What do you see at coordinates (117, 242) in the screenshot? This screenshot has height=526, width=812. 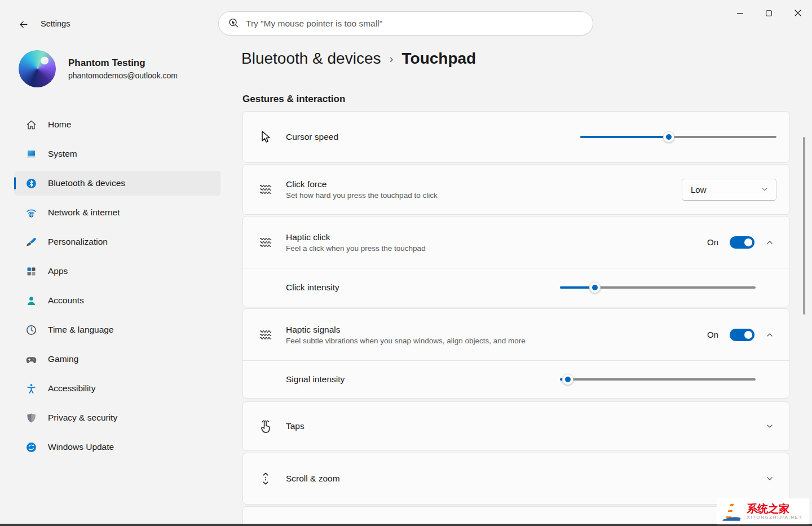 I see `sidebar-item-personalization: Personalization` at bounding box center [117, 242].